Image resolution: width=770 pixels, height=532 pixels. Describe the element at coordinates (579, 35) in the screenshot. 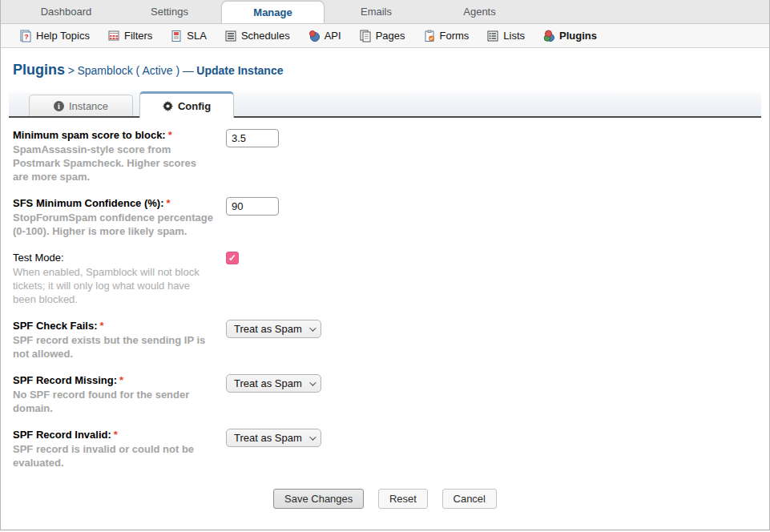

I see `subnav-label: Plugins` at that location.